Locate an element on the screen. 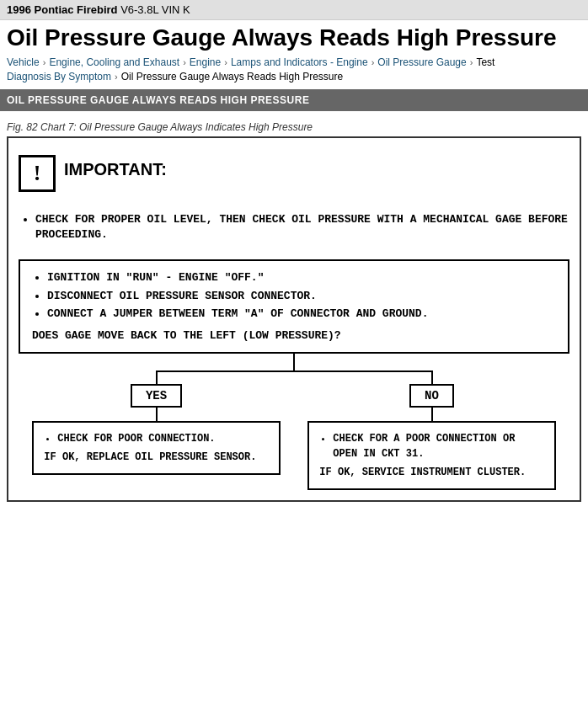  sep3: › is located at coordinates (226, 62).